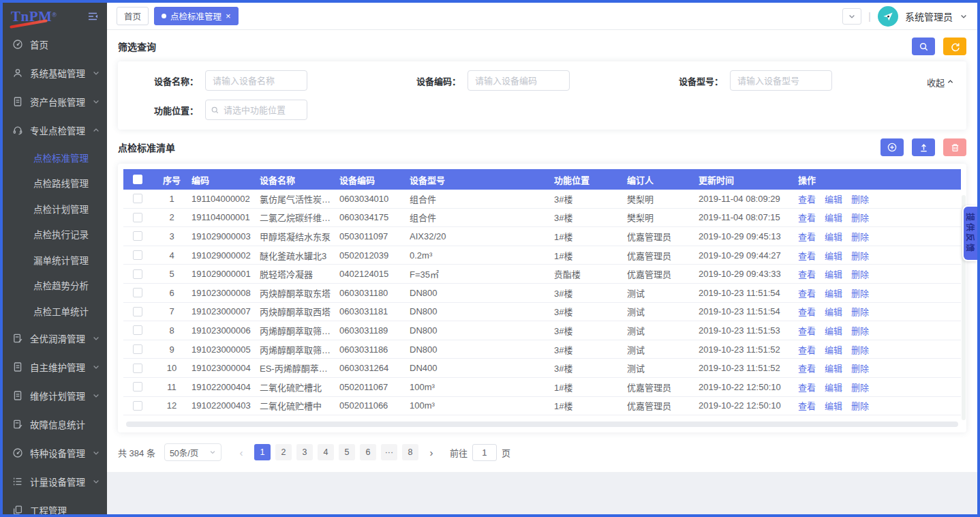 Image resolution: width=980 pixels, height=517 pixels. Describe the element at coordinates (892, 147) in the screenshot. I see `add-button` at that location.